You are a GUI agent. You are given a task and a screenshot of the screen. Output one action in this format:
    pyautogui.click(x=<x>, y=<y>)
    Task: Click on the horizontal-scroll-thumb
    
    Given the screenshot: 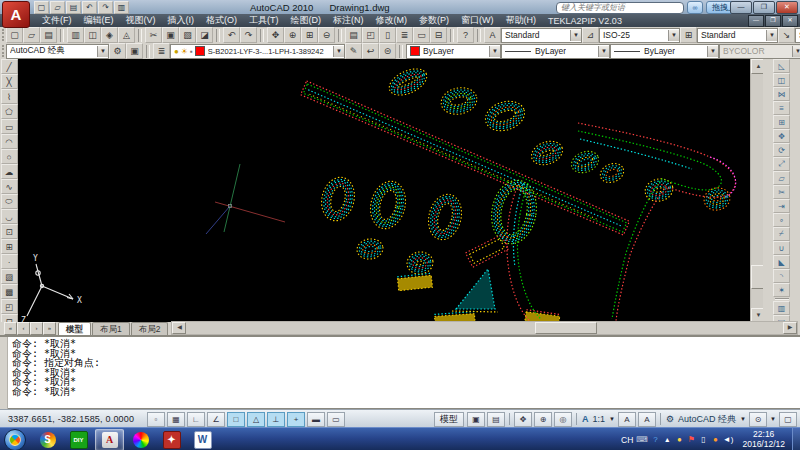 What is the action you would take?
    pyautogui.click(x=566, y=328)
    